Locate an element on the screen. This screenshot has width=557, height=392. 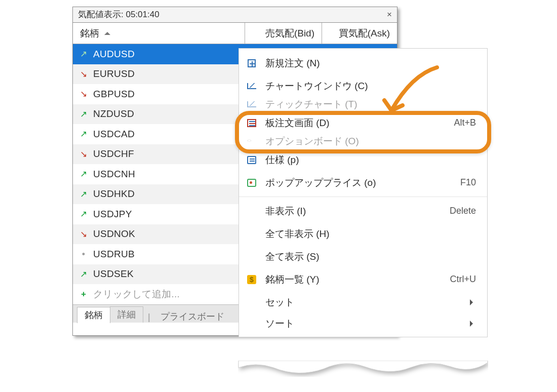
menu-item: $銘柄一覧 (Y)Ctrl+U is located at coordinates (363, 280).